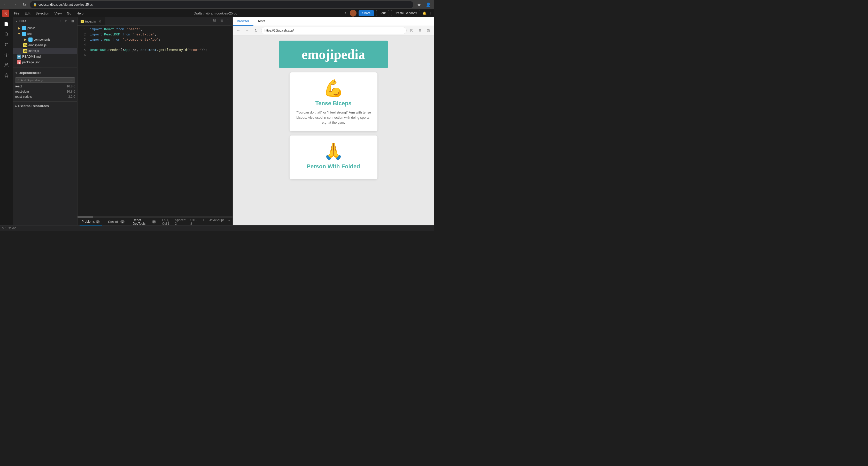 Image resolution: width=868 pixels, height=466 pixels. Describe the element at coordinates (45, 57) in the screenshot. I see `file-item-readme: M README.md` at that location.